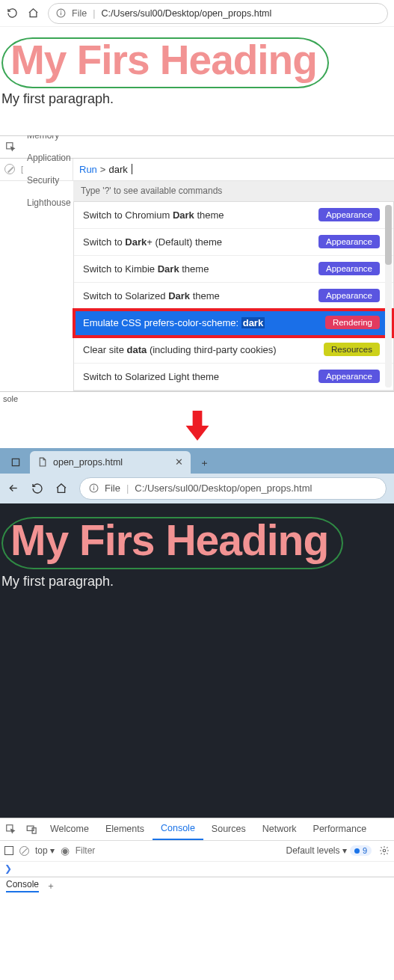 The width and height of the screenshot is (394, 980). What do you see at coordinates (233, 169) in the screenshot?
I see `command-input: Run >dark` at bounding box center [233, 169].